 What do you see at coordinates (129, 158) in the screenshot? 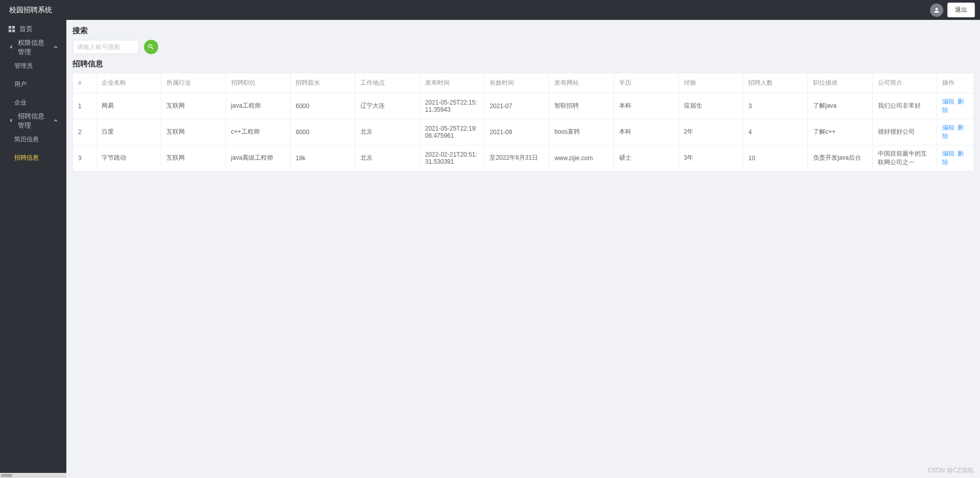
I see `cell-company: 字节跳动` at bounding box center [129, 158].